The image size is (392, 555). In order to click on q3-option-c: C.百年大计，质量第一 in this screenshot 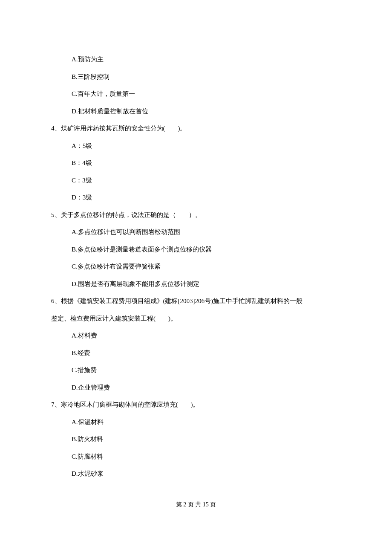, I will do `click(206, 94)`.